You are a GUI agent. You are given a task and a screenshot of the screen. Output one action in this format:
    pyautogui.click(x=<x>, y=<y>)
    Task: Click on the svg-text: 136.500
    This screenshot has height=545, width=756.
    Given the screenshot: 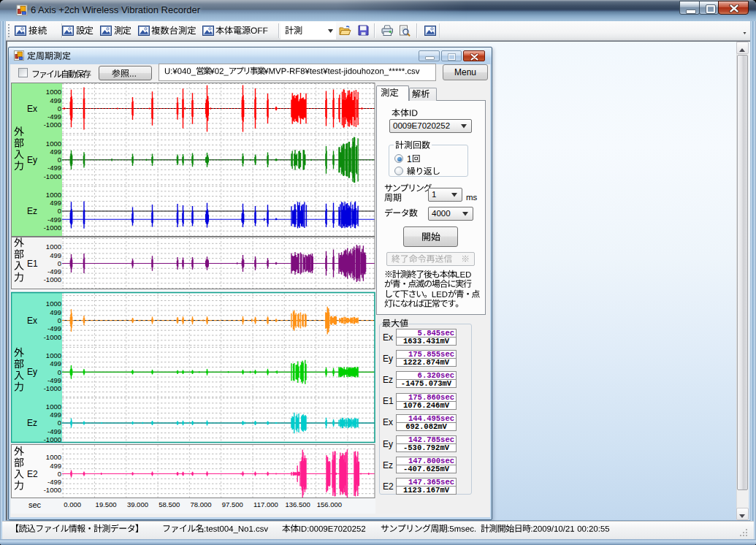 What is the action you would take?
    pyautogui.click(x=297, y=504)
    